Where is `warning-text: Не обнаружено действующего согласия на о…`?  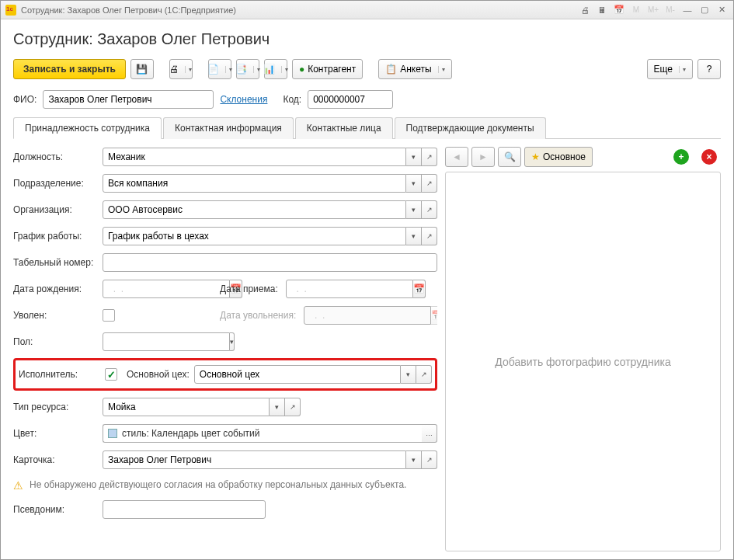 warning-text: Не обнаружено действующего согласия на о… is located at coordinates (217, 485).